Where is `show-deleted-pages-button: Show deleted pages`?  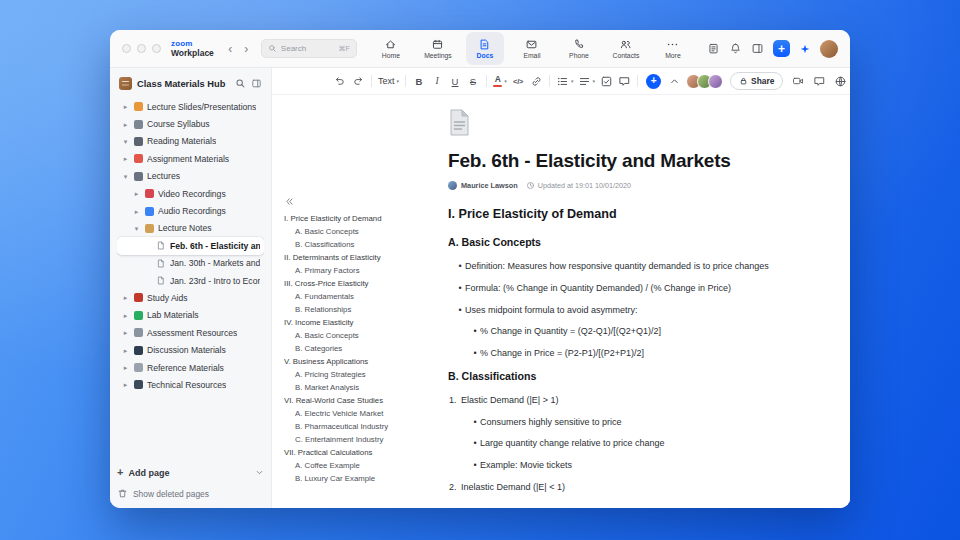
show-deleted-pages-button: Show deleted pages is located at coordinates (190, 494).